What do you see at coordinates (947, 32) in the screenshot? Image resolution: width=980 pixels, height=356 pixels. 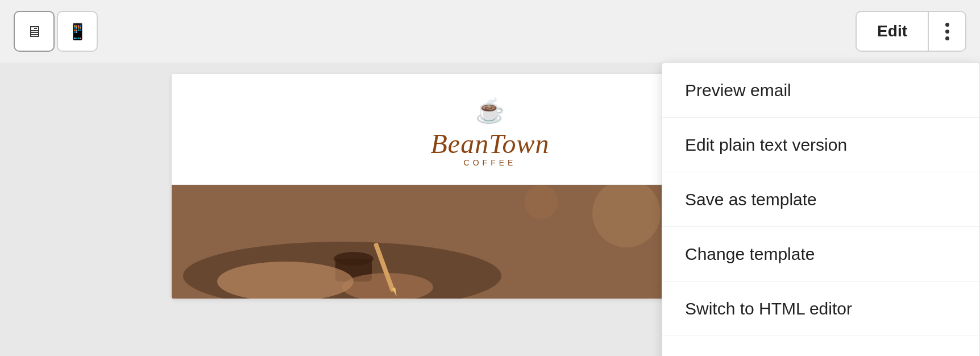 I see `three-dots-icon` at bounding box center [947, 32].